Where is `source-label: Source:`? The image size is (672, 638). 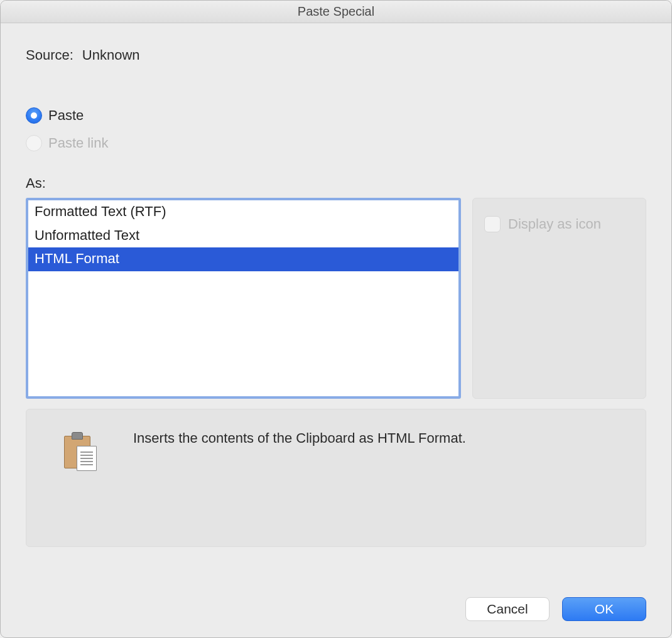
source-label: Source: is located at coordinates (50, 55).